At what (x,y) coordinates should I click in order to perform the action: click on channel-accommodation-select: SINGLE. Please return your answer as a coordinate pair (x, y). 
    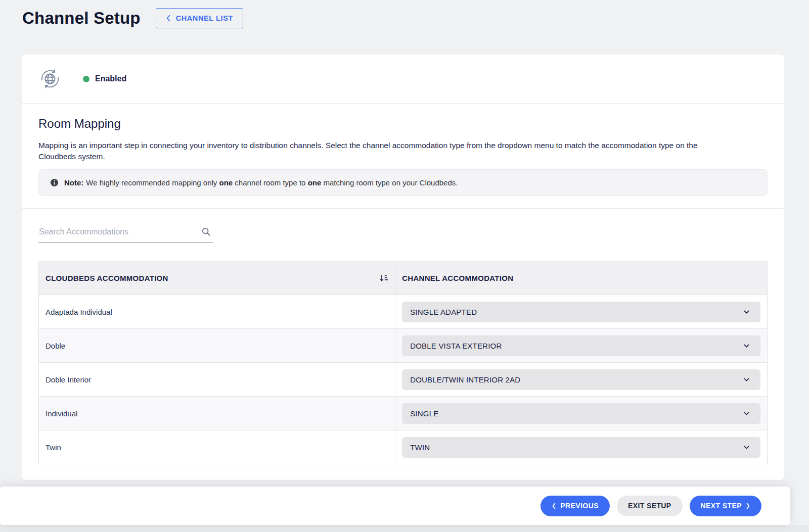
    Looking at the image, I should click on (581, 413).